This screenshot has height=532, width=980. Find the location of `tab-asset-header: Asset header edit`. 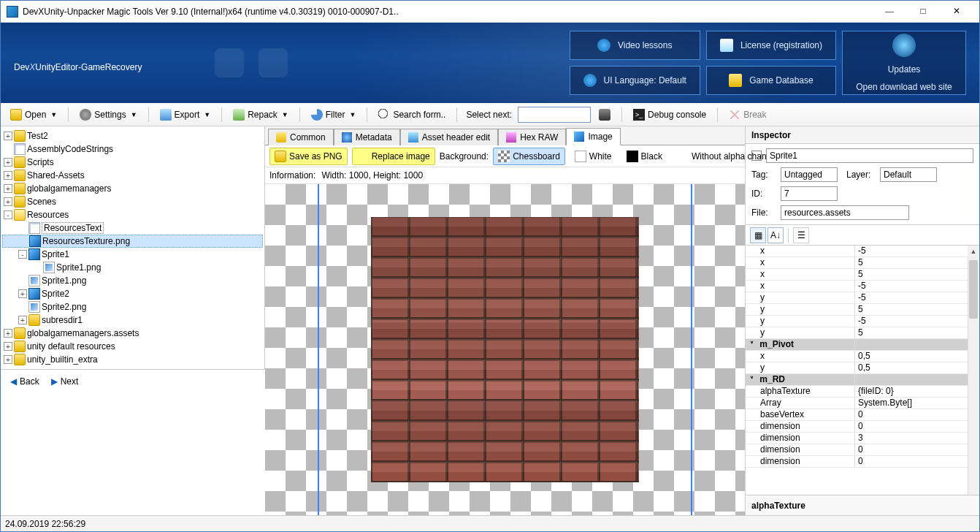

tab-asset-header: Asset header edit is located at coordinates (449, 137).